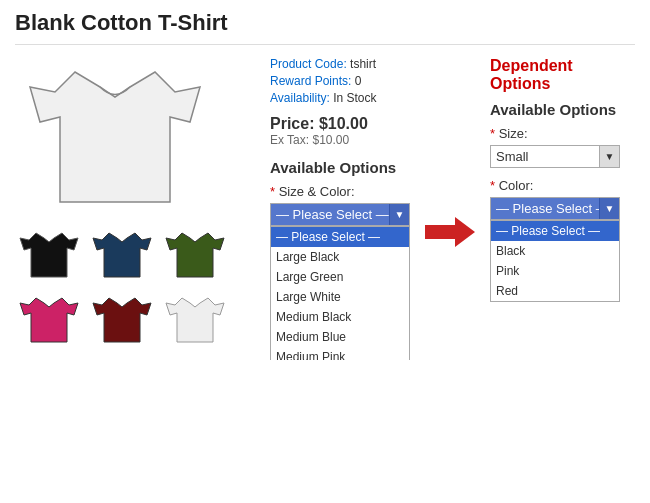  I want to click on availability-row: Availability: In Stock, so click(340, 98).